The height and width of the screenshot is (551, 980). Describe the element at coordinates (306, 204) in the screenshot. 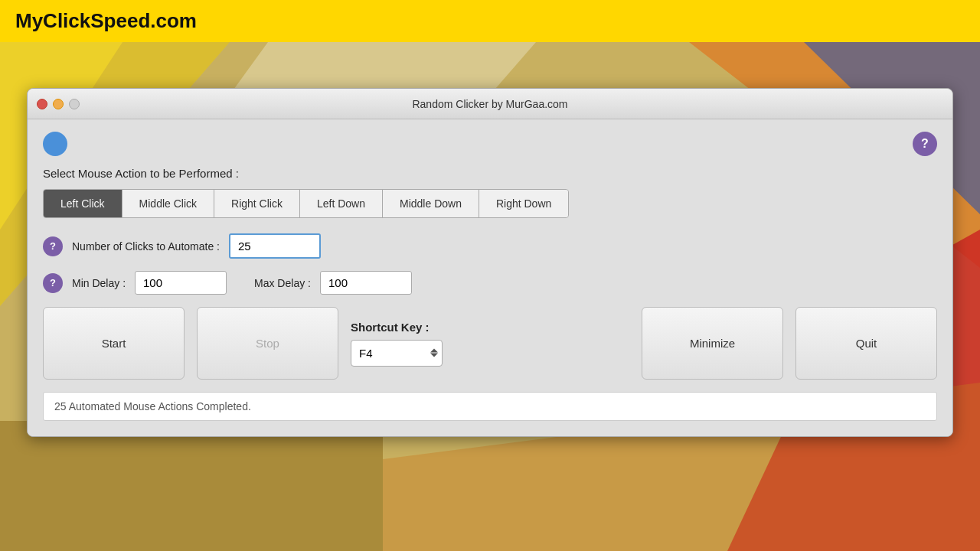

I see `action-tabs: Left Click Middle Click Right Click Left…` at that location.